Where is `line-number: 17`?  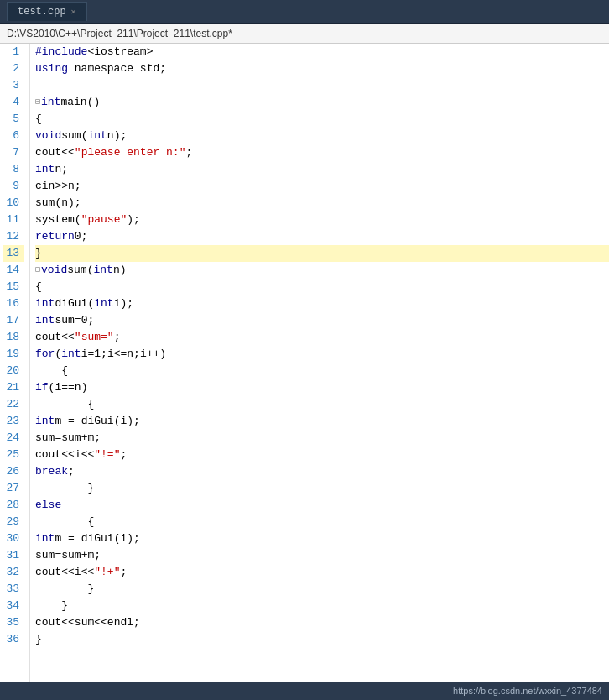 line-number: 17 is located at coordinates (13, 321).